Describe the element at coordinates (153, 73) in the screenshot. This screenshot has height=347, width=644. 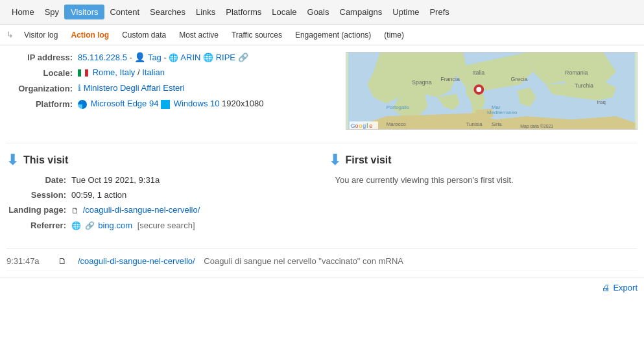
I see `locale-language-link: Italian` at that location.